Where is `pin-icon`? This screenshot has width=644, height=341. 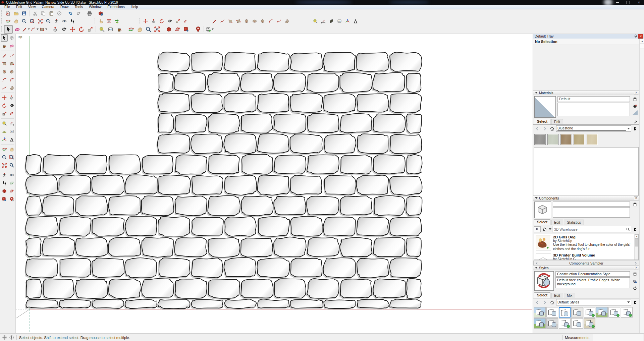 pin-icon is located at coordinates (636, 36).